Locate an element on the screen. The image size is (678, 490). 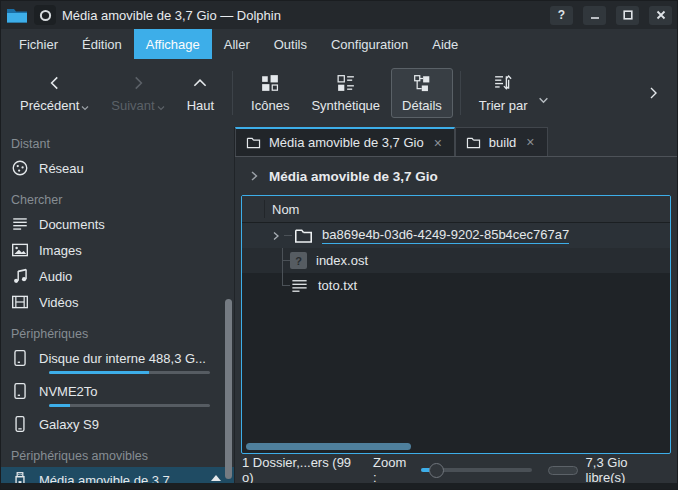
breadcrumb-location: Média amovible de 3,7 Gio is located at coordinates (354, 176).